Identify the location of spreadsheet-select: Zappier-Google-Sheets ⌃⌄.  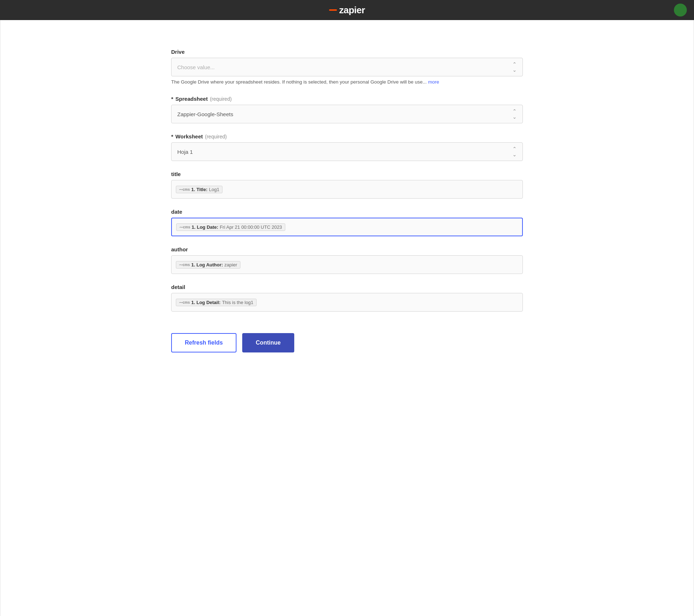
(347, 114).